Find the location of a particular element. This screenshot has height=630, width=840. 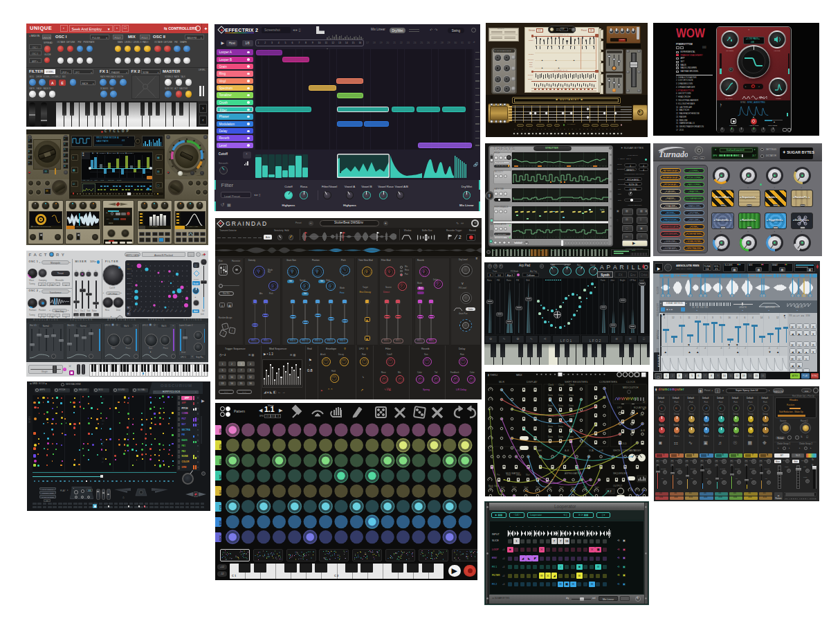

svg-text: OUTPUT is located at coordinates (617, 486).